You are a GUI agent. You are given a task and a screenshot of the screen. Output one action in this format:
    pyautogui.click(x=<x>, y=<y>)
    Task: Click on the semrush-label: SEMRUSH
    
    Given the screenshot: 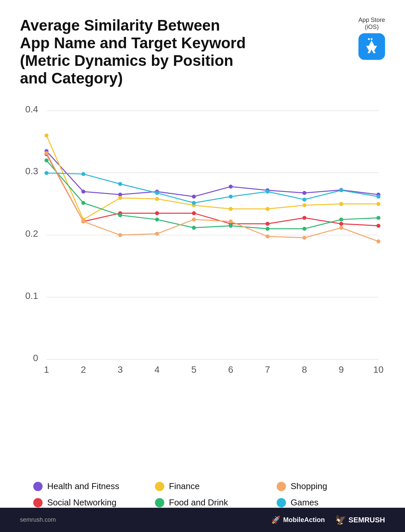 What is the action you would take?
    pyautogui.click(x=367, y=520)
    